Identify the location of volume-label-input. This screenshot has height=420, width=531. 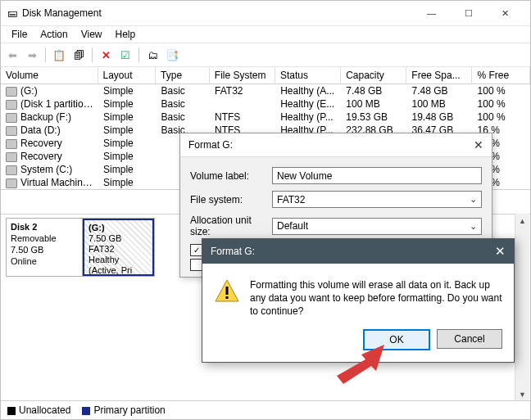
(377, 175).